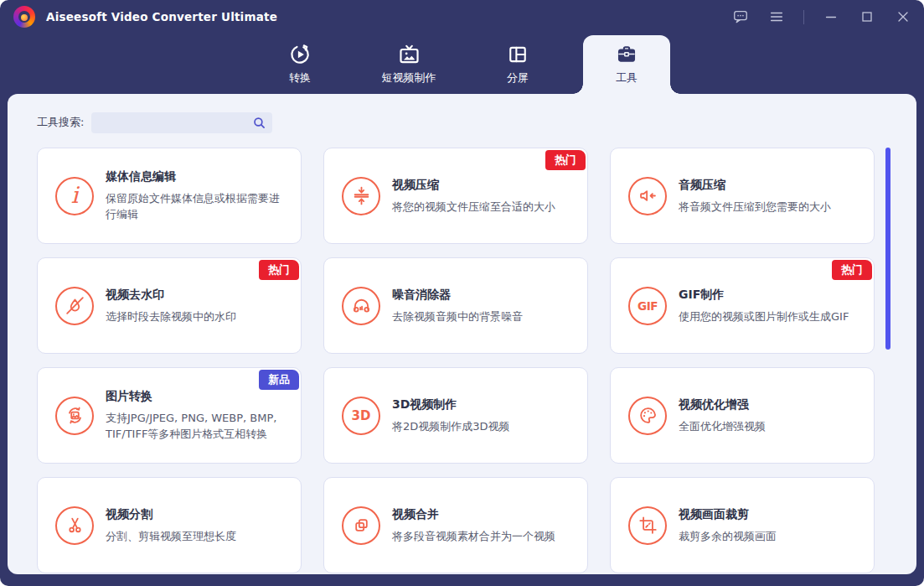  What do you see at coordinates (764, 306) in the screenshot?
I see `card-text: GIF制作使用您的视频或图片制作或生成GIF` at bounding box center [764, 306].